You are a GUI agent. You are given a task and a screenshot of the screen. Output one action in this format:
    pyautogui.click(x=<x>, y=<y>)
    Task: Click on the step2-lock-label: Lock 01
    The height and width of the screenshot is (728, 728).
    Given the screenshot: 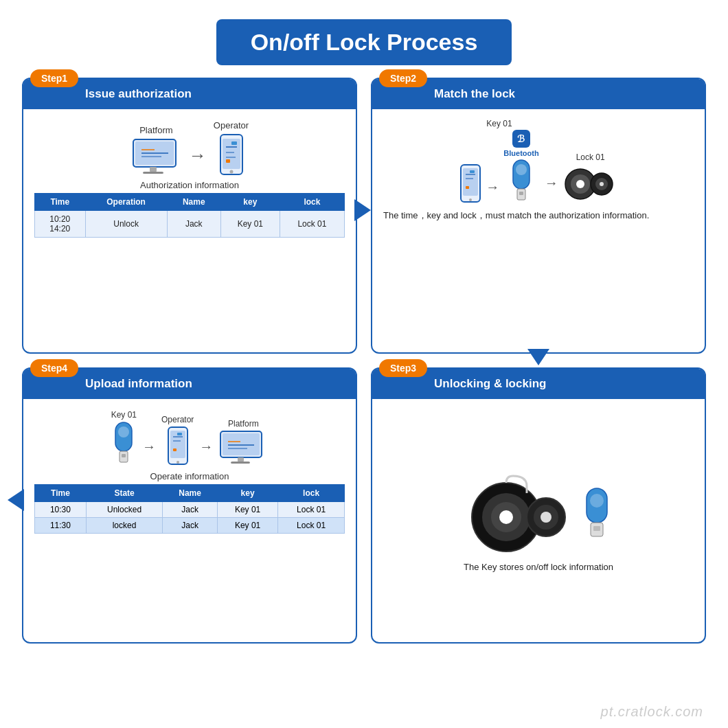 What is the action you would take?
    pyautogui.click(x=591, y=157)
    